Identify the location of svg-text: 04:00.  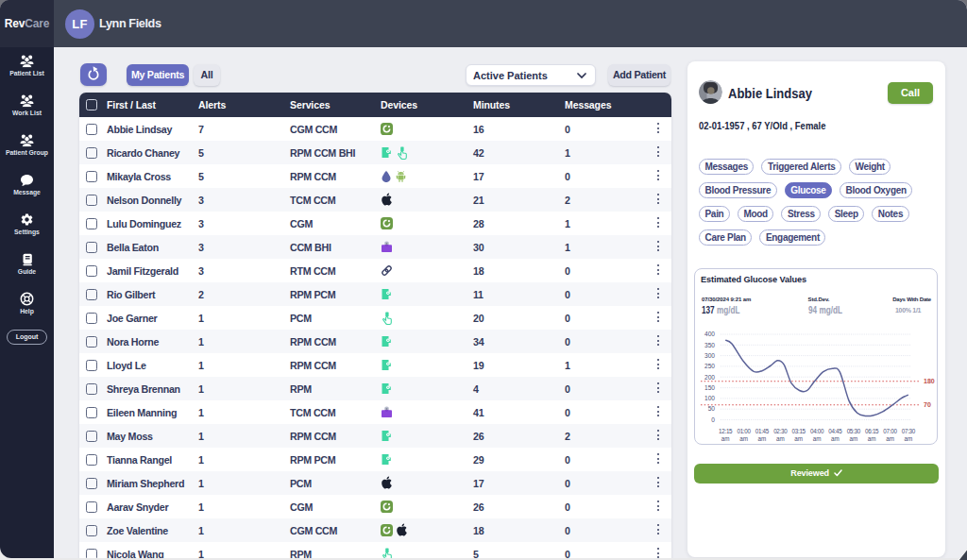
(818, 431).